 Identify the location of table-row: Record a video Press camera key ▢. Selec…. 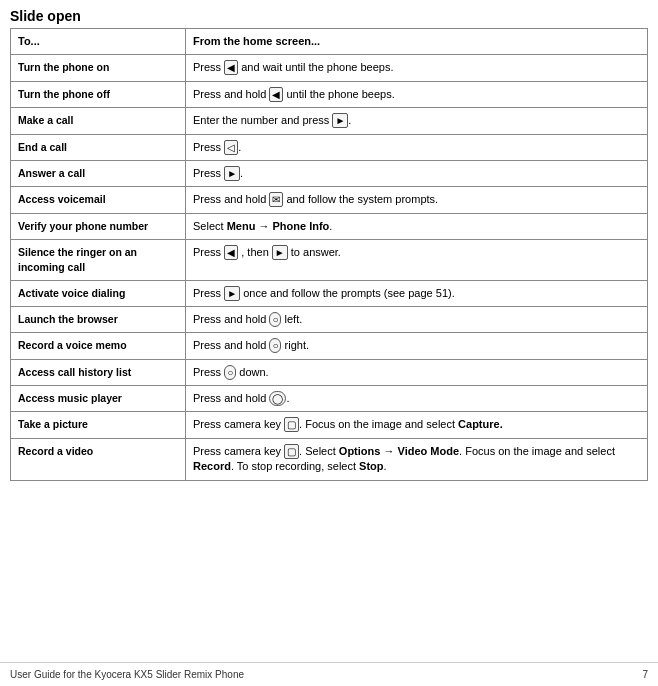
(330, 459).